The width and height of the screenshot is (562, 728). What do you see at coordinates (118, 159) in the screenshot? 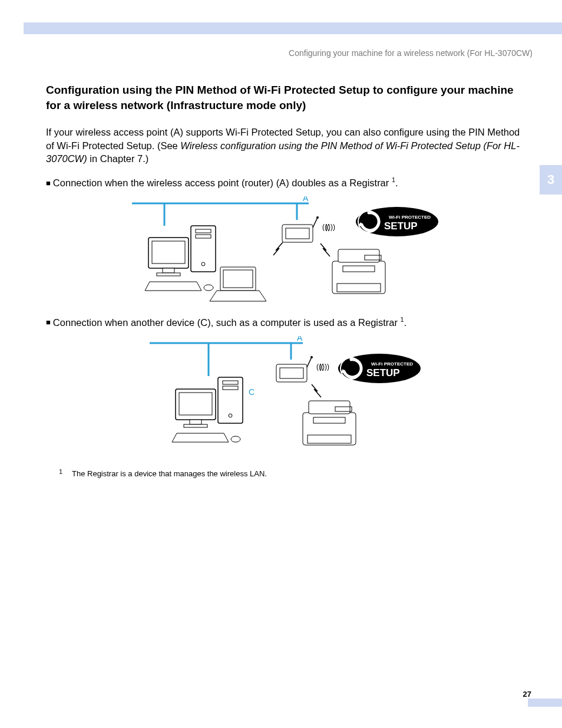
I see `intro-part2: in Chapter 7.)` at bounding box center [118, 159].